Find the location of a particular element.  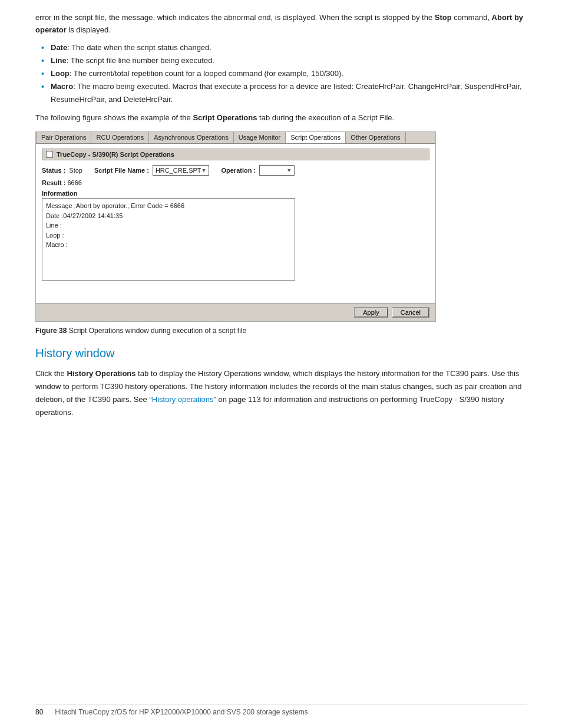

figure-intro-text: The following figure shows the example o… is located at coordinates (281, 118).